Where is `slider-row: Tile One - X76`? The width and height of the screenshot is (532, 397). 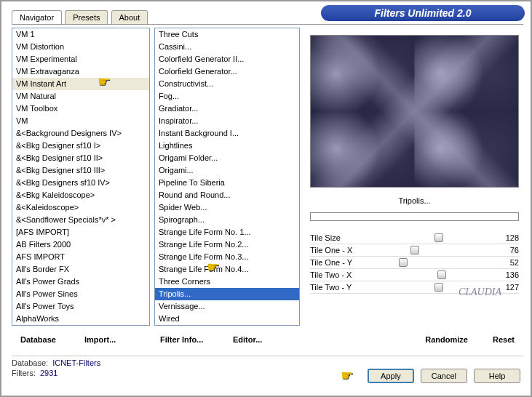 slider-row: Tile One - X76 is located at coordinates (415, 250).